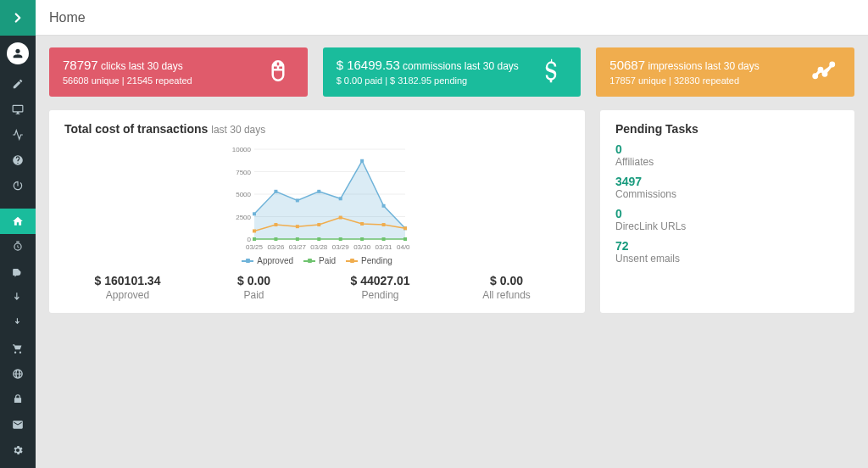  I want to click on svg-text: 03/26, so click(276, 248).